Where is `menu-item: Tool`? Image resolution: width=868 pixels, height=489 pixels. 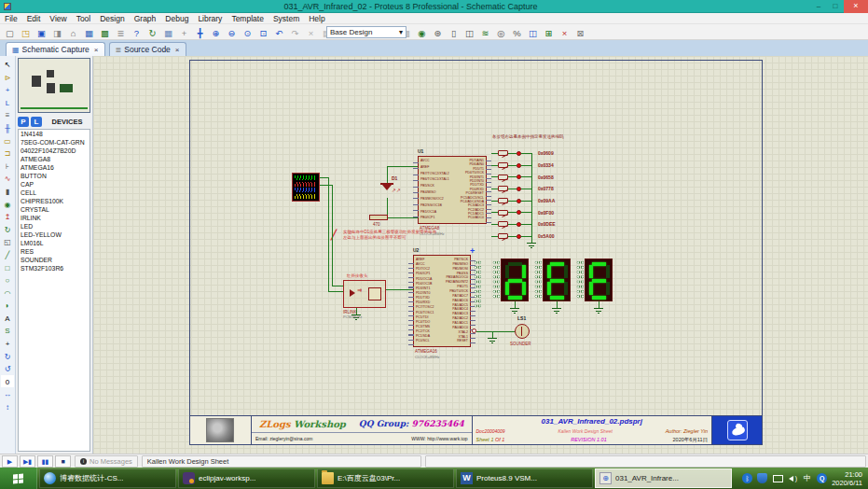 menu-item: Tool is located at coordinates (84, 19).